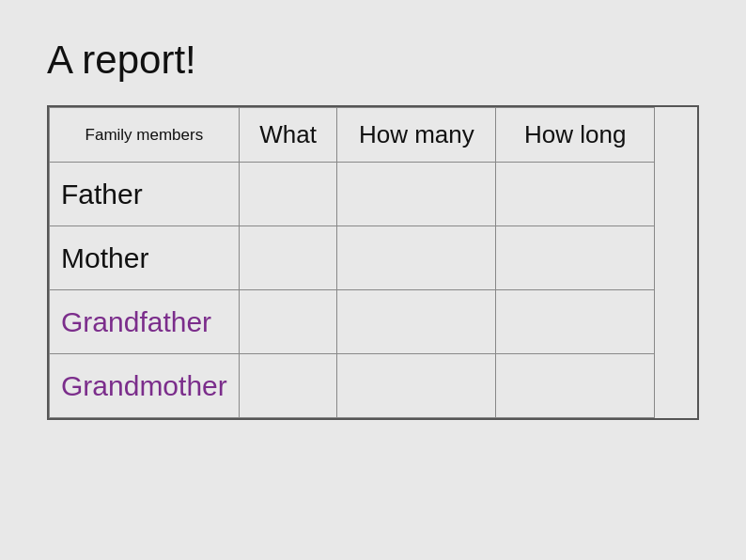 The width and height of the screenshot is (746, 560). Describe the element at coordinates (145, 258) in the screenshot. I see `cell-family-member: Mother` at that location.